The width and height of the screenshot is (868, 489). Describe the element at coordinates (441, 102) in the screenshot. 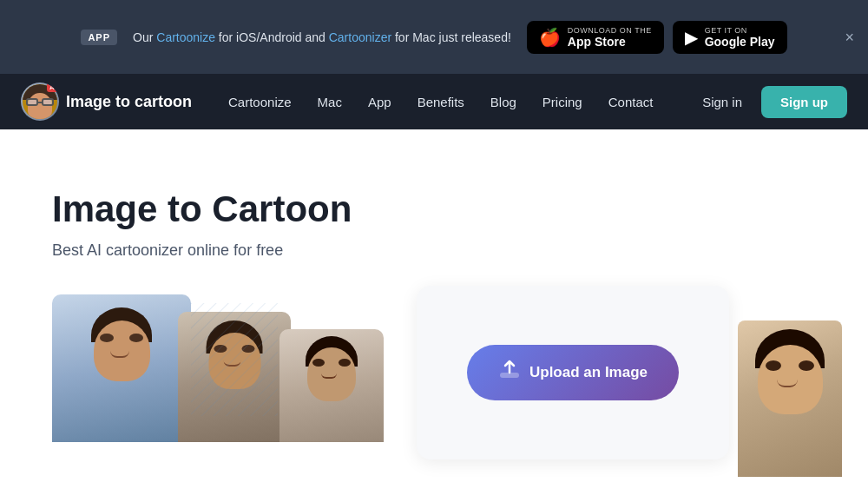

I see `nav-benefits: Benefits` at that location.